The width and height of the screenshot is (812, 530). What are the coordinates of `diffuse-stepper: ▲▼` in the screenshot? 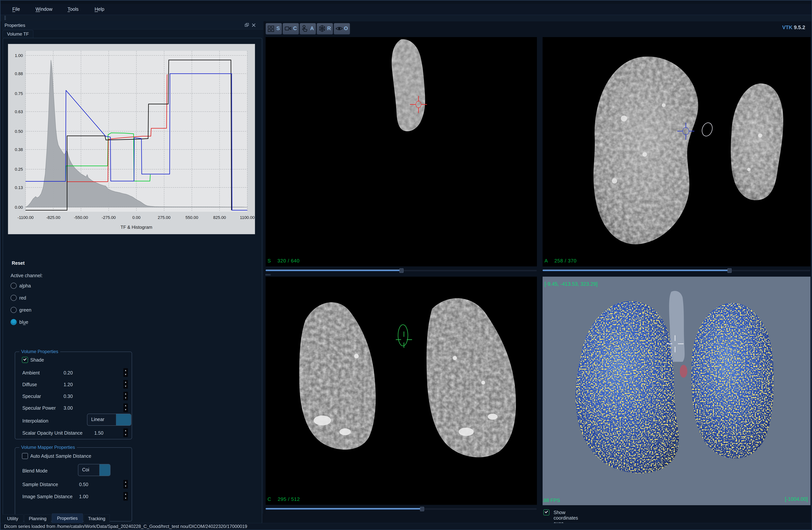 It's located at (126, 384).